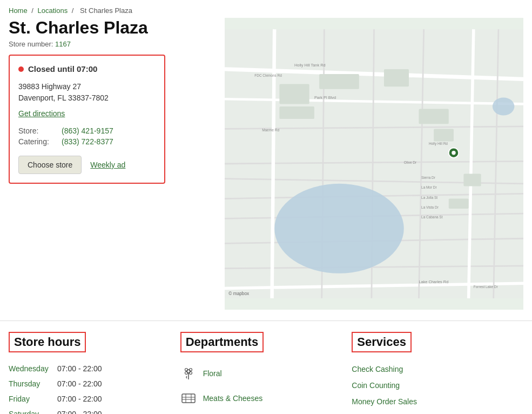 Image resolution: width=532 pixels, height=414 pixels. What do you see at coordinates (381, 342) in the screenshot?
I see `services-heading: Services` at bounding box center [381, 342].